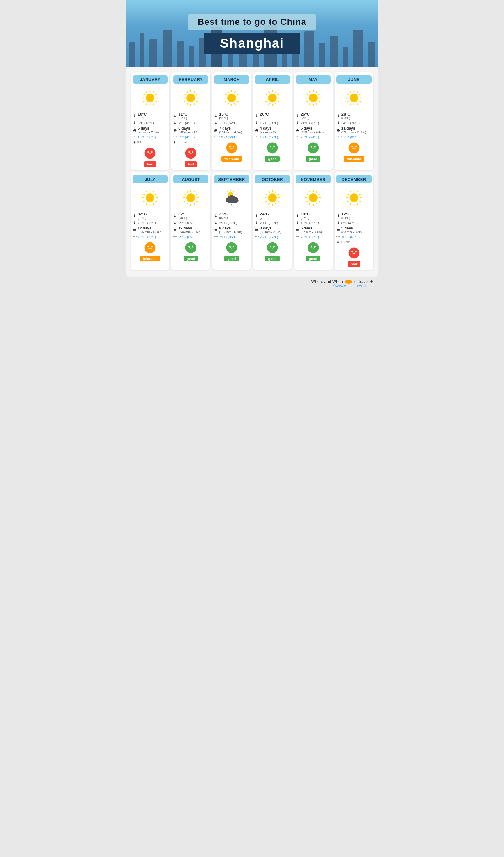 The image size is (504, 857). I want to click on rain-mm-value: (73 mm - 2.9in), so click(148, 132).